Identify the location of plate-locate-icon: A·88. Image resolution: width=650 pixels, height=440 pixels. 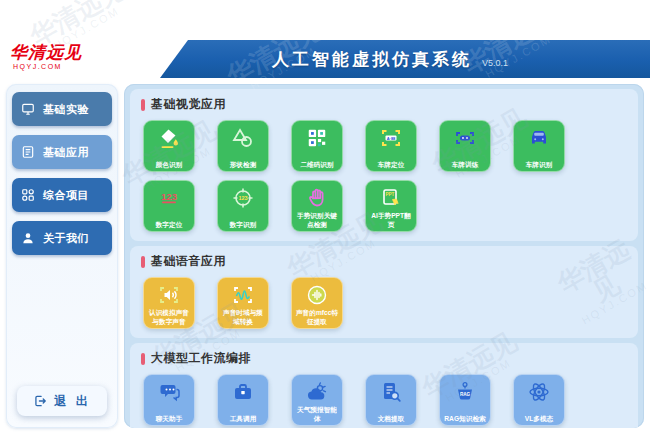
(391, 138).